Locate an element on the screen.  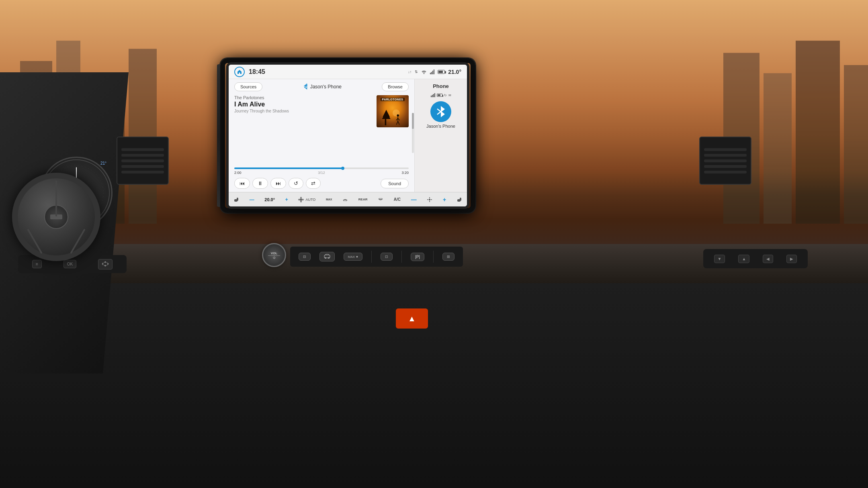
phys-btn-1: ⊟ is located at coordinates (305, 257).